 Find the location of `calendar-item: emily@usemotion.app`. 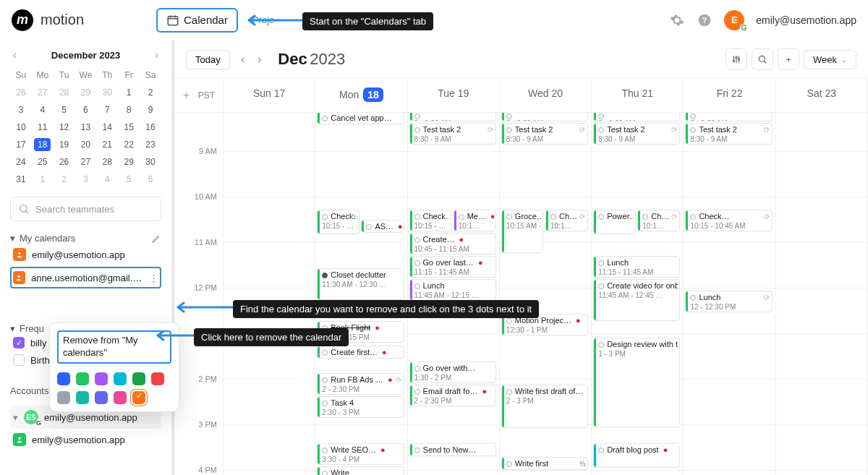

calendar-item: emily@usemotion.app is located at coordinates (85, 254).